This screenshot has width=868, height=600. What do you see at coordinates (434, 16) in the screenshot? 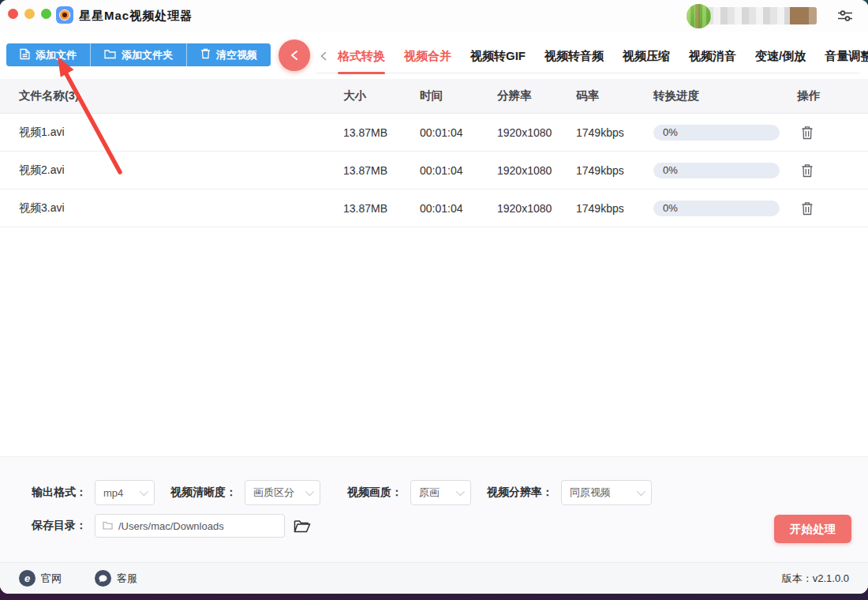
I see `titlebar: 星星Mac视频处理器` at bounding box center [434, 16].